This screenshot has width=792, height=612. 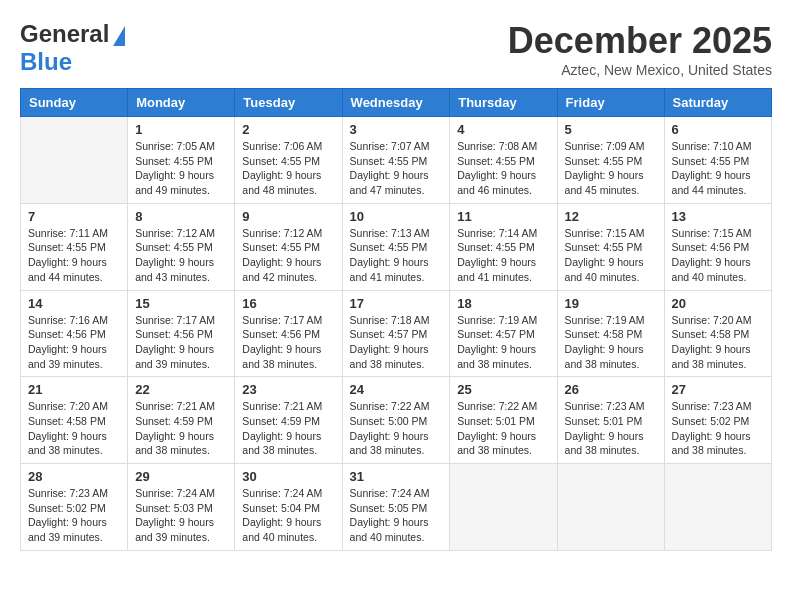 I want to click on daylight-text: Daylight: 9 hours and 42 minutes., so click(x=282, y=270).